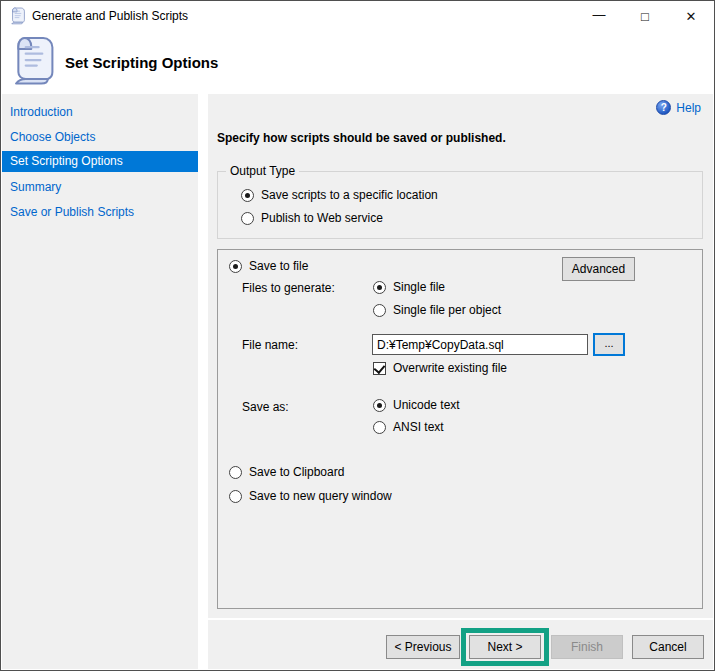 Image resolution: width=715 pixels, height=671 pixels. What do you see at coordinates (100, 212) in the screenshot?
I see `step-save-or-publish: Save or Publish Scripts` at bounding box center [100, 212].